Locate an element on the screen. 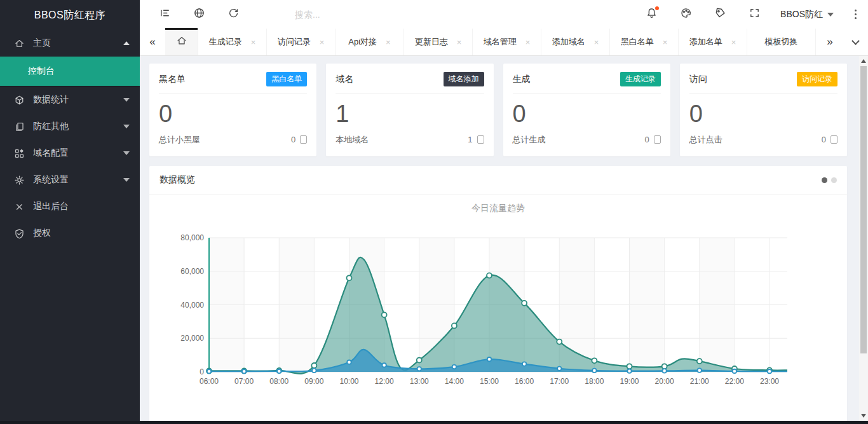 The image size is (868, 424). tab-label: 生成记录 is located at coordinates (226, 42).